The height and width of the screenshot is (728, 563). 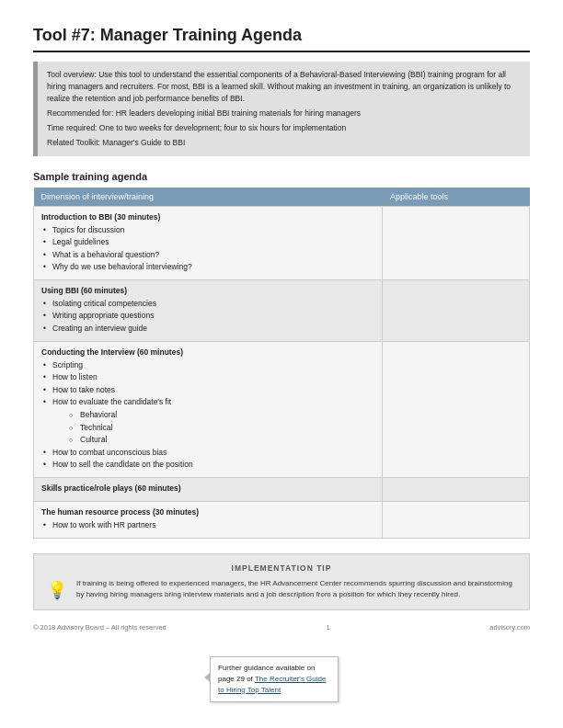 What do you see at coordinates (208, 316) in the screenshot?
I see `row-bullets: Isolating critical competencies Writing …` at bounding box center [208, 316].